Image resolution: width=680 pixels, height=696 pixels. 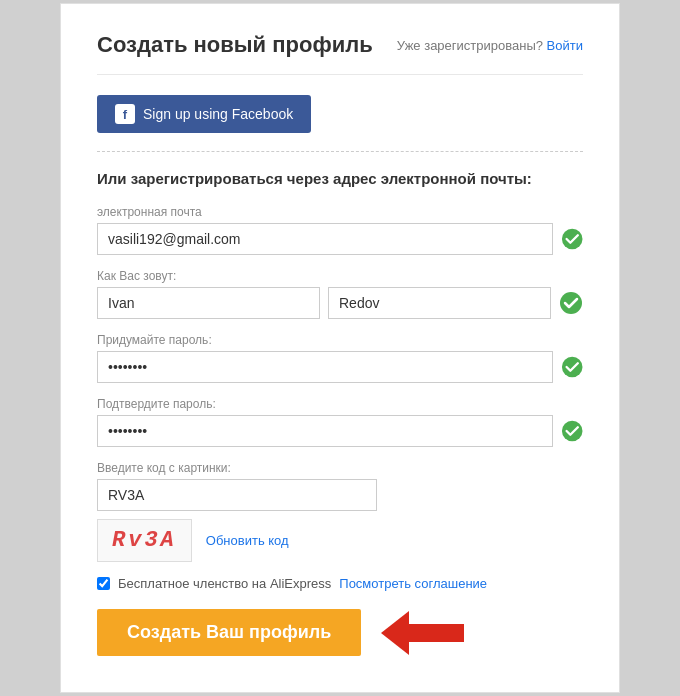 I want to click on facebook-signup-button: f Sign up using Facebook, so click(x=204, y=114).